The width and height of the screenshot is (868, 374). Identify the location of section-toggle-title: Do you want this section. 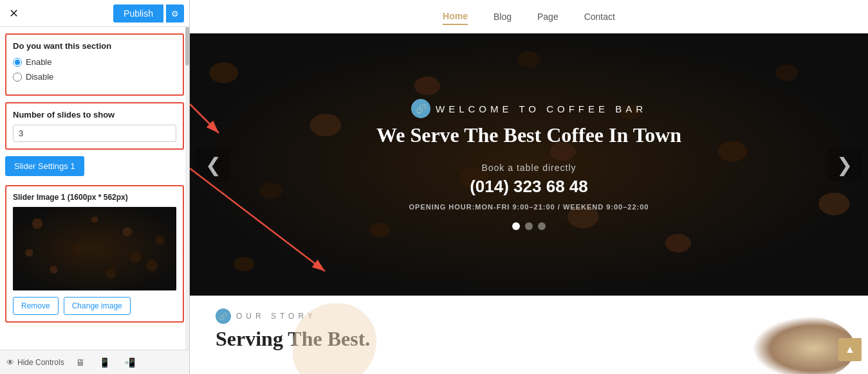
(95, 46).